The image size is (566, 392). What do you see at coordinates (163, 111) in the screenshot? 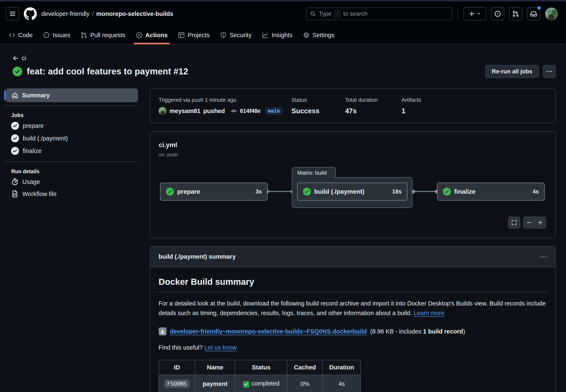
I see `actor-avatar` at bounding box center [163, 111].